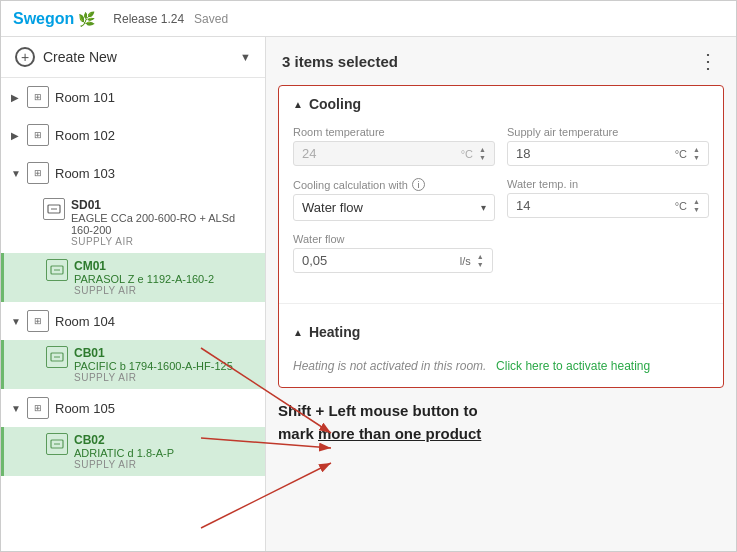 This screenshot has width=737, height=552. What do you see at coordinates (594, 206) in the screenshot?
I see `water-temp-value: 14` at bounding box center [594, 206].